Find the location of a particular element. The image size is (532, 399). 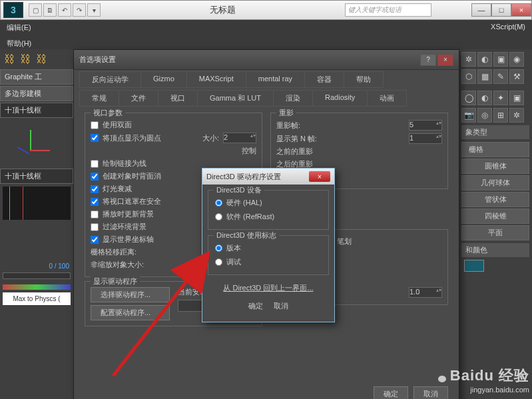

tool-icon-2: ▦ is located at coordinates (485, 77).